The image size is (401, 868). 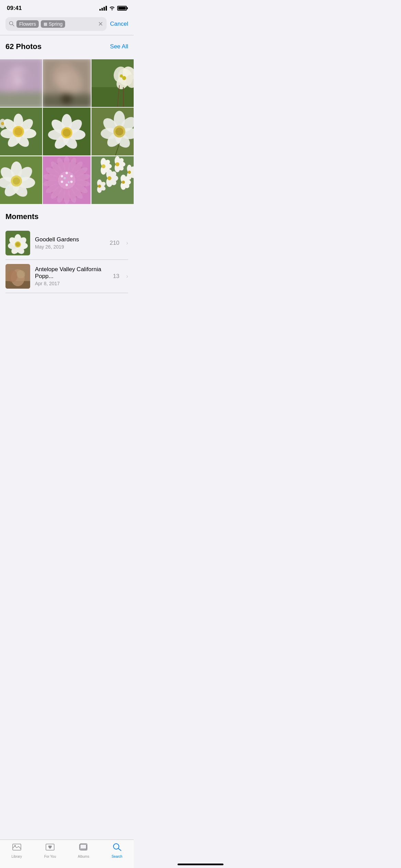 I want to click on moment-count-antelope: 13, so click(x=116, y=276).